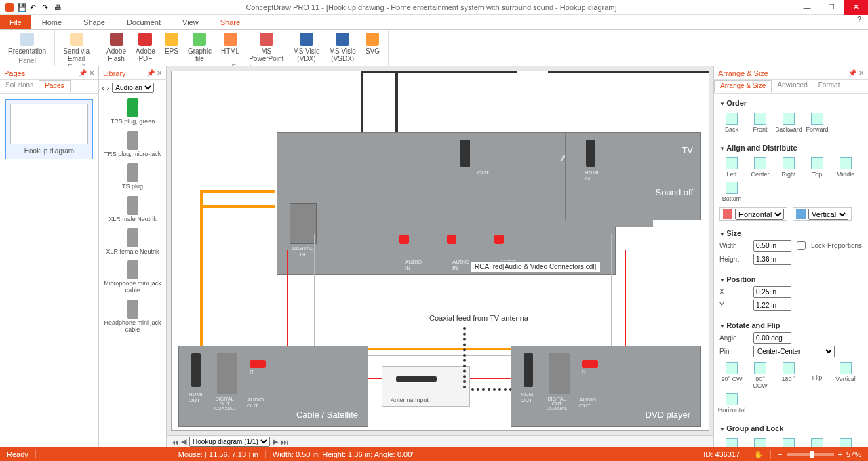 This screenshot has height=461, width=868. I want to click on y-input, so click(772, 305).